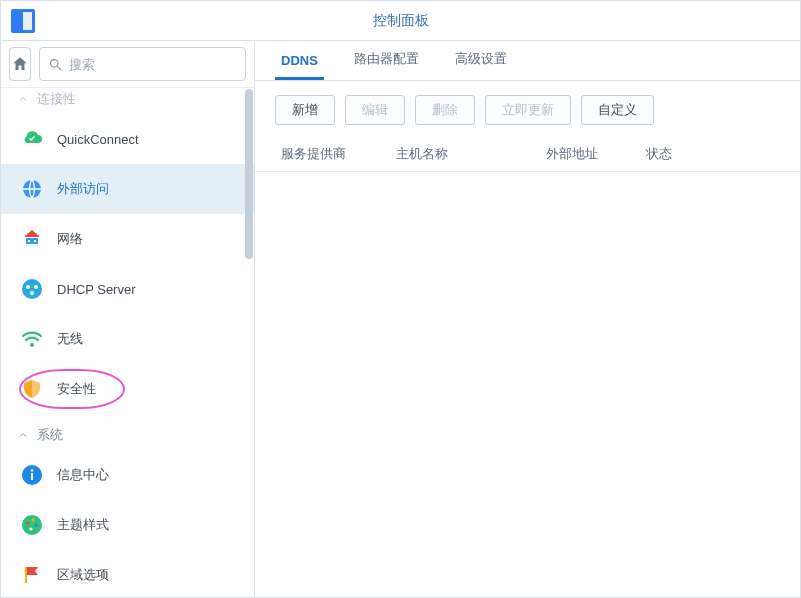 Image resolution: width=801 pixels, height=598 pixels. Describe the element at coordinates (128, 101) in the screenshot. I see `section-header-connectivity: 连接性` at that location.